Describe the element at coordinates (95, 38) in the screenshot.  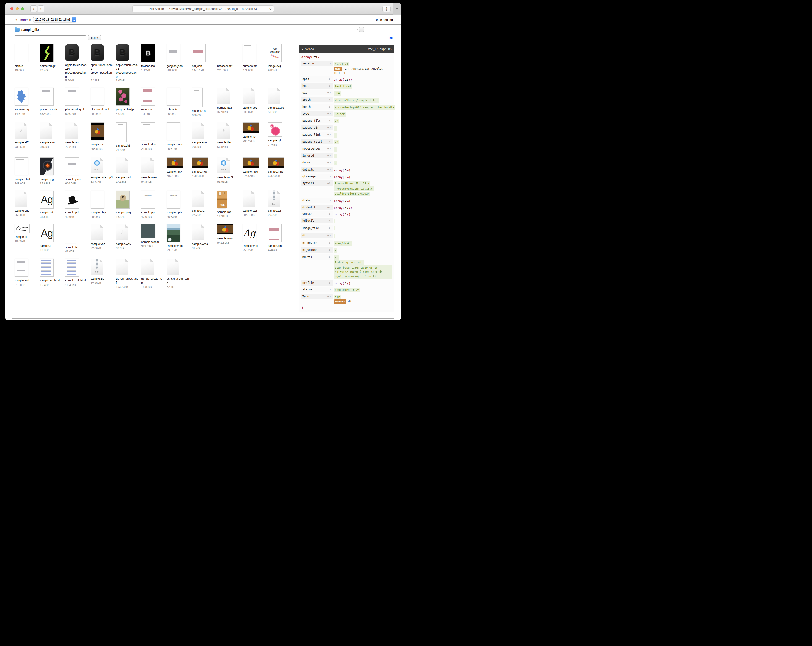
I see `query-button: query` at that location.